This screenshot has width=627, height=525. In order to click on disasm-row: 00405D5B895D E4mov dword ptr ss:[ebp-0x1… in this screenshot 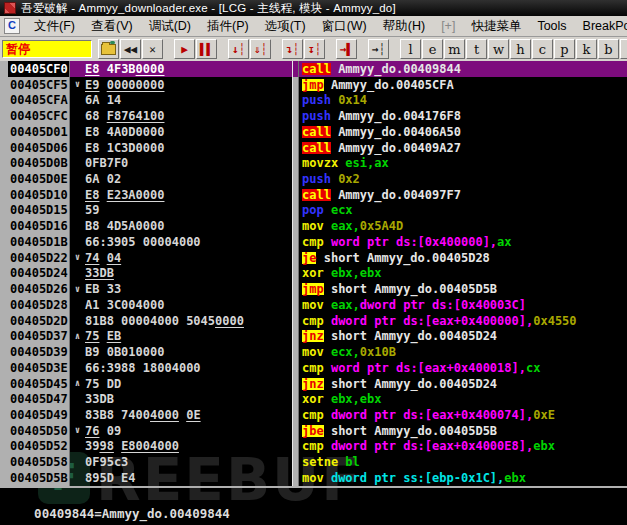, I will do `click(318, 478)`.